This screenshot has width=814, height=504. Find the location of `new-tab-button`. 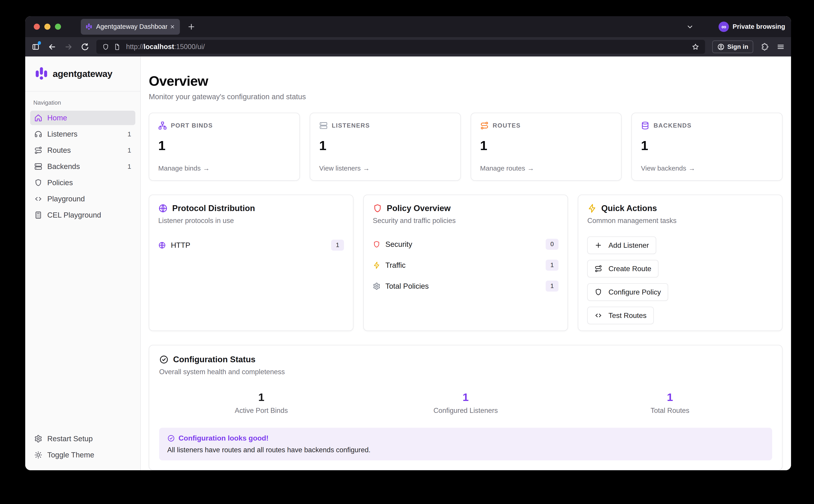

new-tab-button is located at coordinates (191, 27).